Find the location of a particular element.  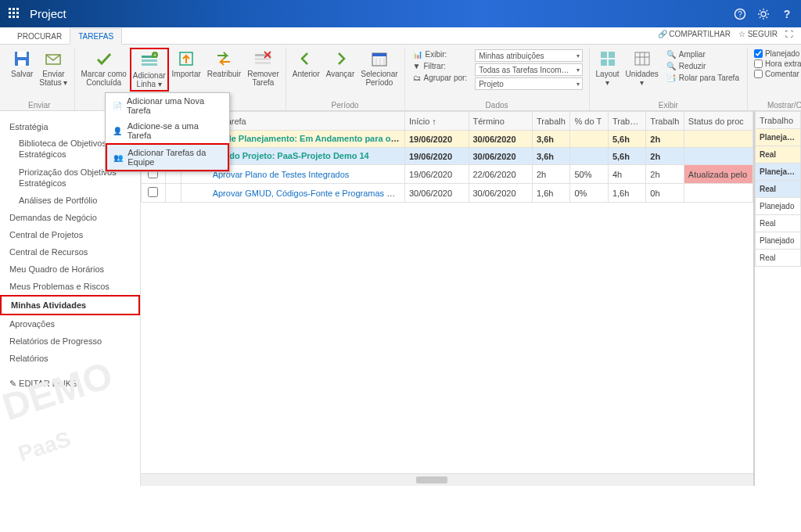

help2-icon: ? is located at coordinates (787, 14).